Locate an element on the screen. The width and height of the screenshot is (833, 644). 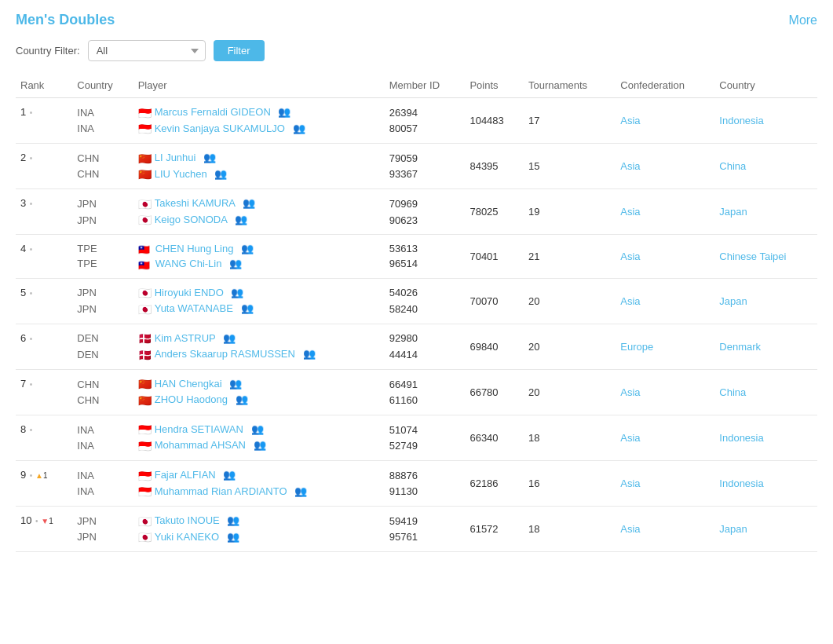
player-link: LI Junhui is located at coordinates (176, 157).